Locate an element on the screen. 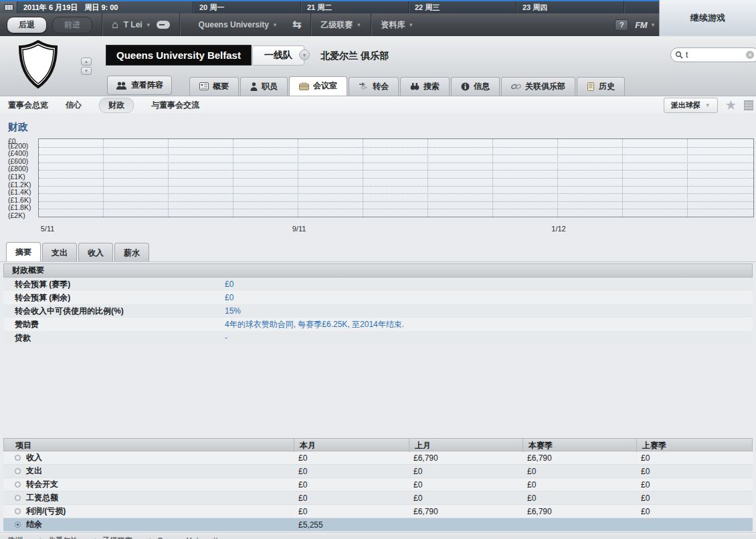 Image resolution: width=756 pixels, height=539 pixels. top-chrome: 2011年 6 月19日 周日 9: 00 20 周一 21 周二 22 周三 … is located at coordinates (378, 18).